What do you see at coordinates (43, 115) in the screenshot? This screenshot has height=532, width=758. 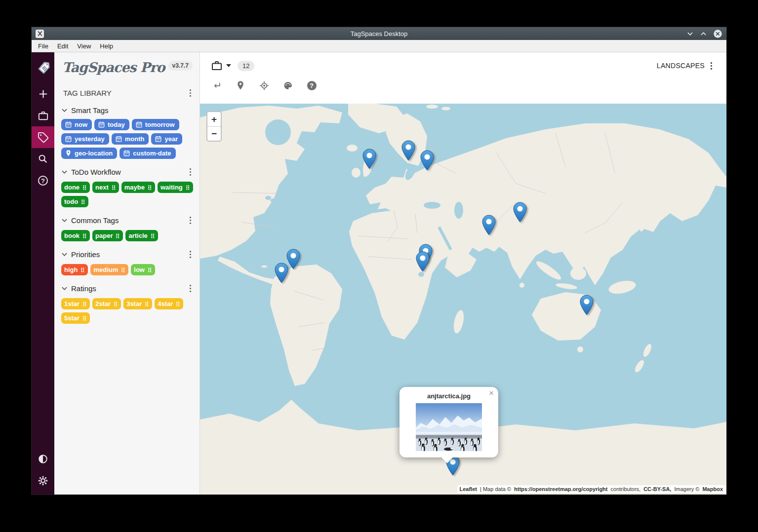 I see `locations-button` at bounding box center [43, 115].